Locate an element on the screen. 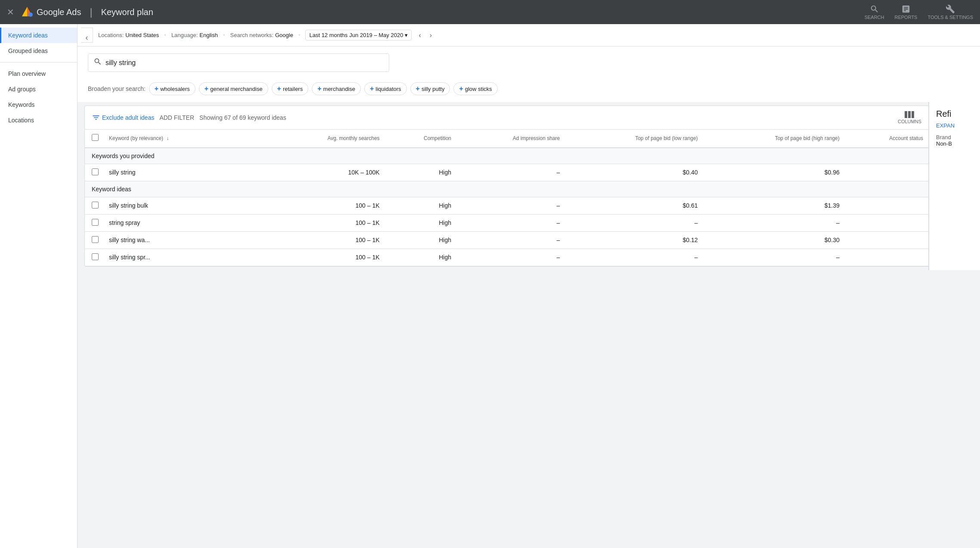 The image size is (980, 548). top-bid-low-cell: $0.12 is located at coordinates (634, 240).